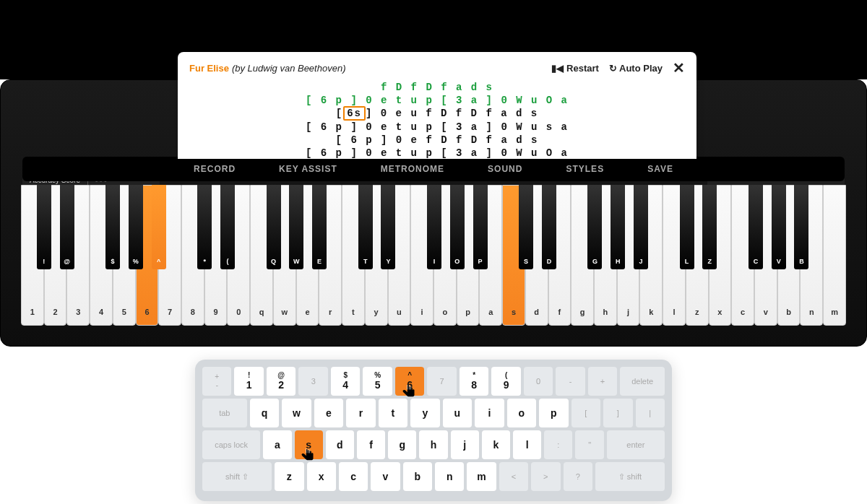  What do you see at coordinates (480, 227) in the screenshot?
I see `piano-black-key-P: P` at bounding box center [480, 227].